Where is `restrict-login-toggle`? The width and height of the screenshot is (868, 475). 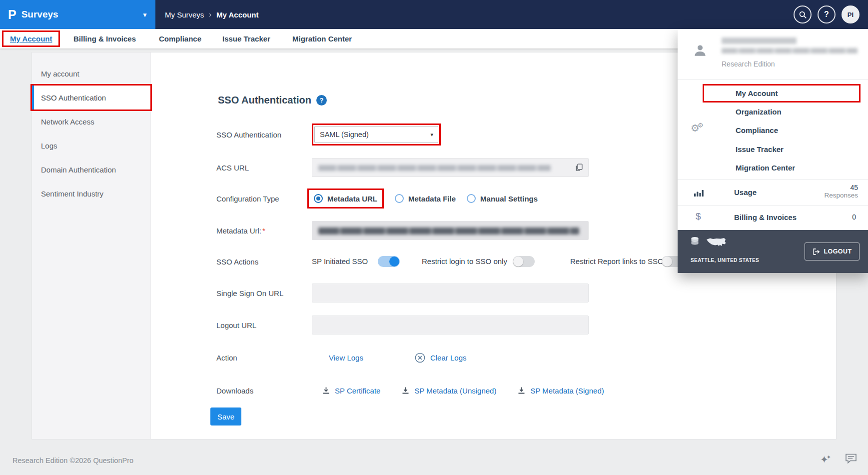 restrict-login-toggle is located at coordinates (524, 262).